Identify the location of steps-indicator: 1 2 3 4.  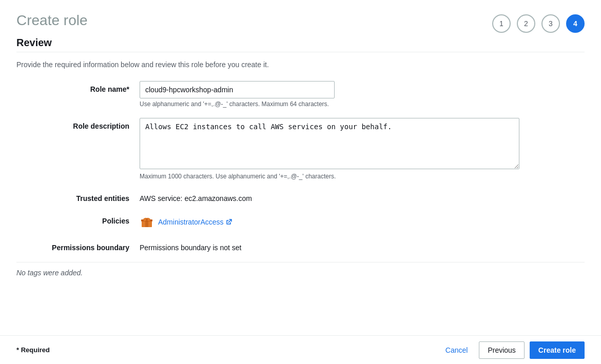
(538, 23).